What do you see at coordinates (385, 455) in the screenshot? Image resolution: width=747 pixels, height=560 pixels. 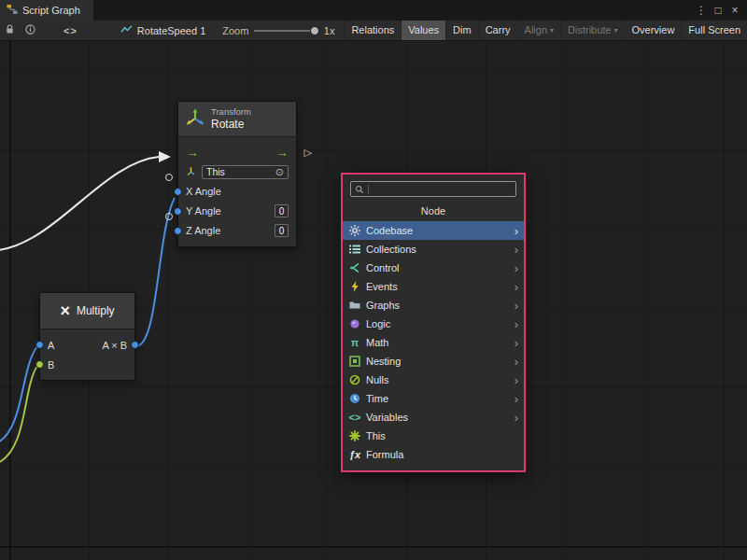 I see `item-label: Formula` at bounding box center [385, 455].